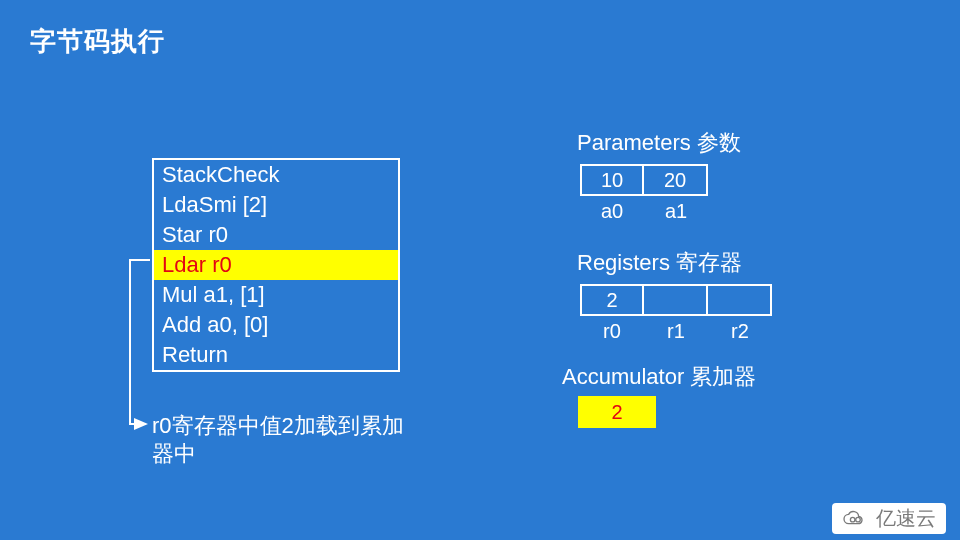  I want to click on parameters-cells: 10 20, so click(644, 180).